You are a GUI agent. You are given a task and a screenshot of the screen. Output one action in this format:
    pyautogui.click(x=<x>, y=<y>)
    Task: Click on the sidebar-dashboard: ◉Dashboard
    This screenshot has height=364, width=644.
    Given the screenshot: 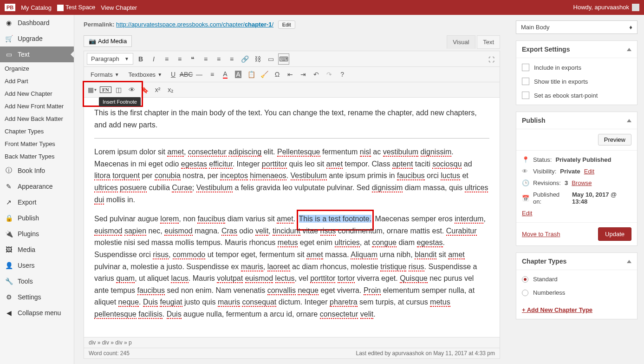 What is the action you would take?
    pyautogui.click(x=37, y=23)
    